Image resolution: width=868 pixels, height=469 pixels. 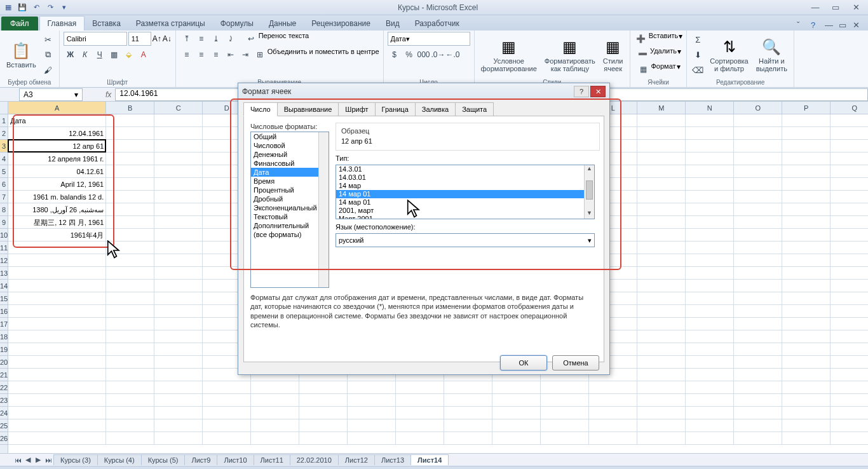 What do you see at coordinates (589, 192) in the screenshot?
I see `scrollbar: ▲ ▼` at bounding box center [589, 192].